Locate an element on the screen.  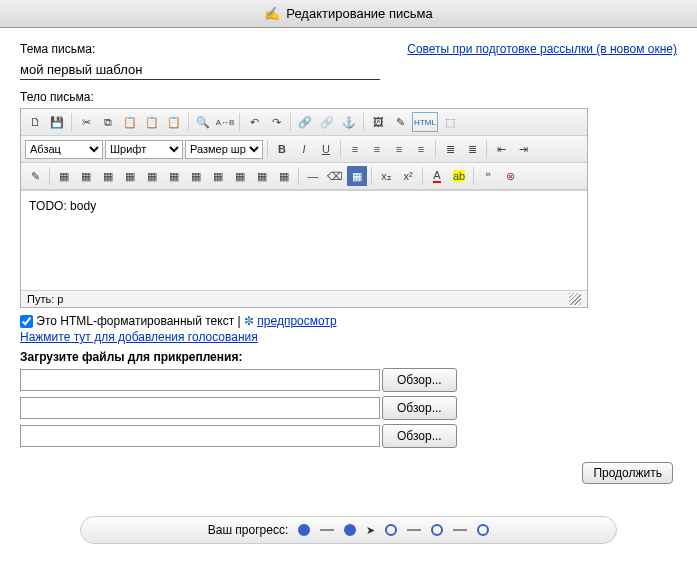
insert-row-before-icon: ▦ is located at coordinates (130, 176).